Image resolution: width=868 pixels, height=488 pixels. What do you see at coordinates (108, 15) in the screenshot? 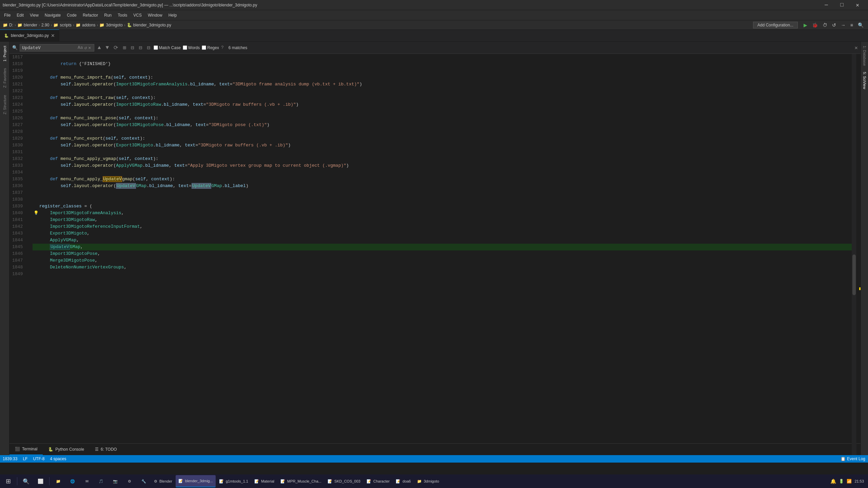
I see `menu-run: Run` at bounding box center [108, 15].